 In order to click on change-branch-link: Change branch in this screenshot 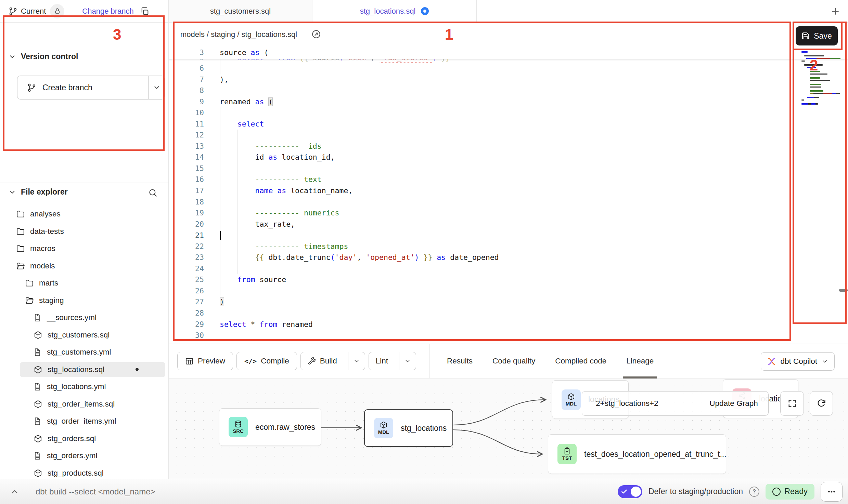, I will do `click(108, 11)`.